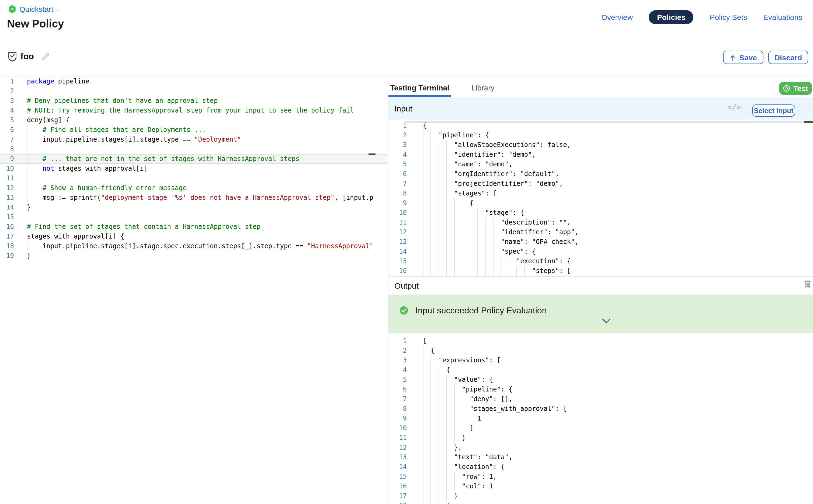  I want to click on line-number: 11, so click(397, 223).